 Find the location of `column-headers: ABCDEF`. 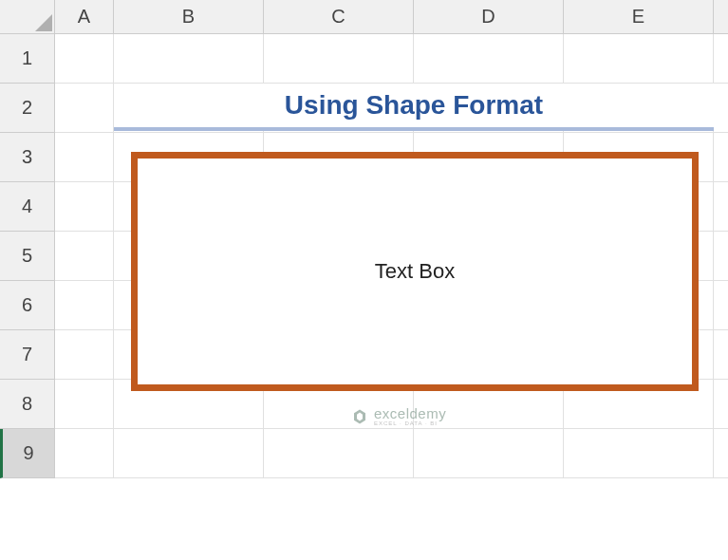

column-headers: ABCDEF is located at coordinates (391, 17).